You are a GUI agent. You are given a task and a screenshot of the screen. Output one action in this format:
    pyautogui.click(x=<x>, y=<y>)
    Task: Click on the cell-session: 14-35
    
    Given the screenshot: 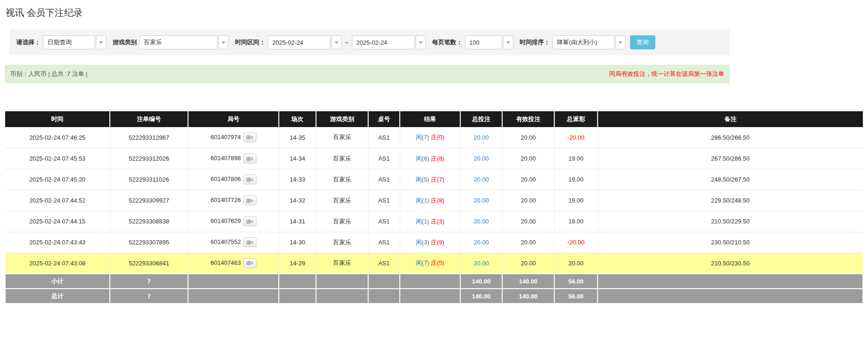 What is the action you would take?
    pyautogui.click(x=297, y=138)
    